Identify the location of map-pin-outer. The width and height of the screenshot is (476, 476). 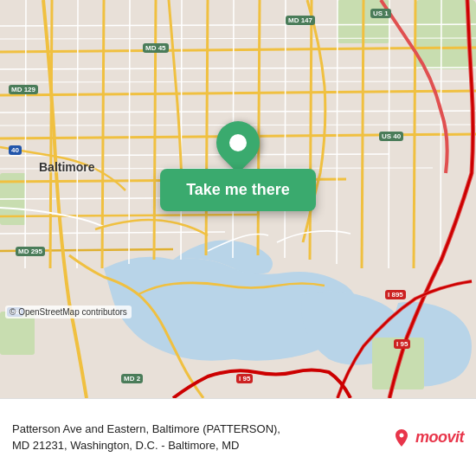
(239, 144).